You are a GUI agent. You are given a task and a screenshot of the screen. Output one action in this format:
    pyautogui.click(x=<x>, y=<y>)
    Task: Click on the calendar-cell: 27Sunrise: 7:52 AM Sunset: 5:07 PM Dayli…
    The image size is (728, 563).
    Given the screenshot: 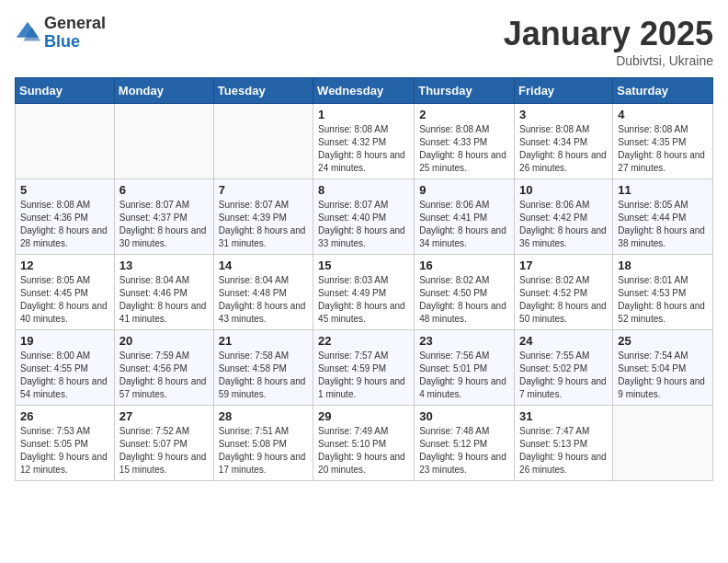 What is the action you would take?
    pyautogui.click(x=164, y=443)
    